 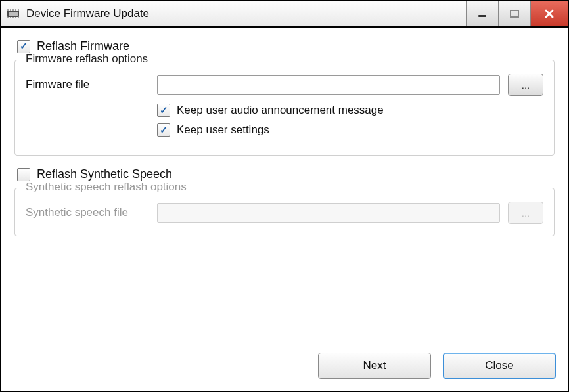 What do you see at coordinates (499, 366) in the screenshot?
I see `close-button-label: Close` at bounding box center [499, 366].